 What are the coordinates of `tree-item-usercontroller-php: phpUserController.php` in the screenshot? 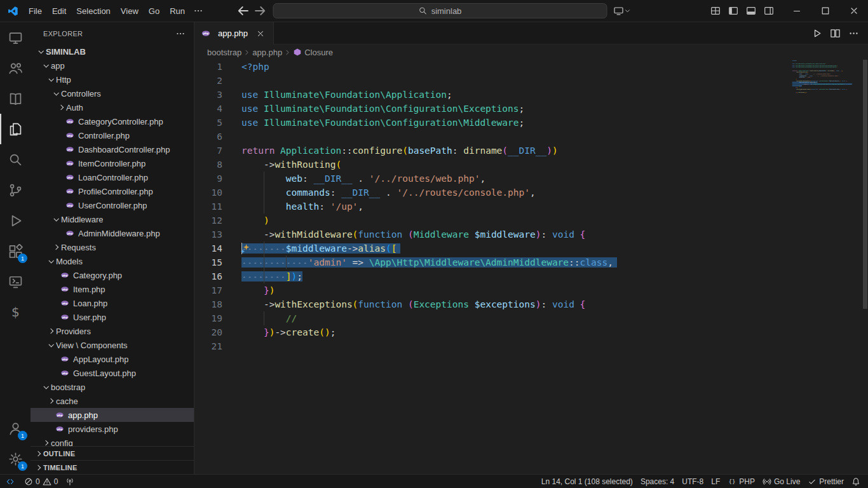 It's located at (112, 205).